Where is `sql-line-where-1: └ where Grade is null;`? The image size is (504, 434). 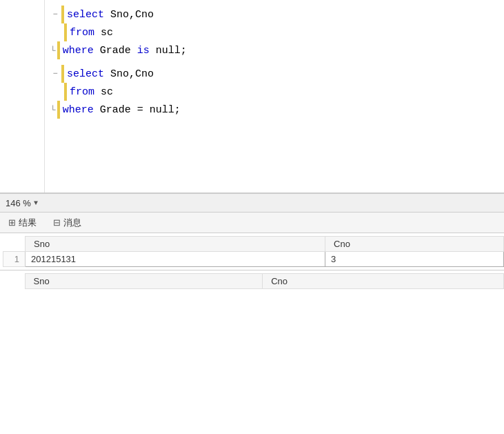
sql-line-where-1: └ where Grade is null; is located at coordinates (277, 50).